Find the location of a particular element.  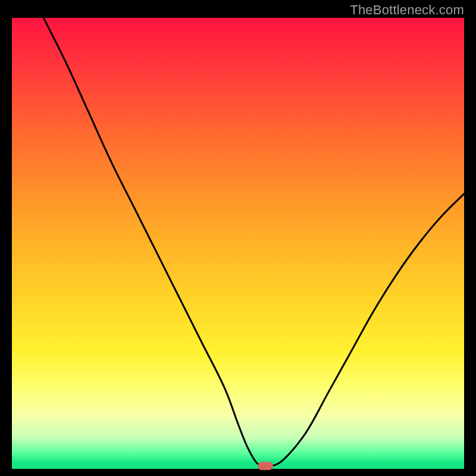

optimum-marker is located at coordinates (265, 466).